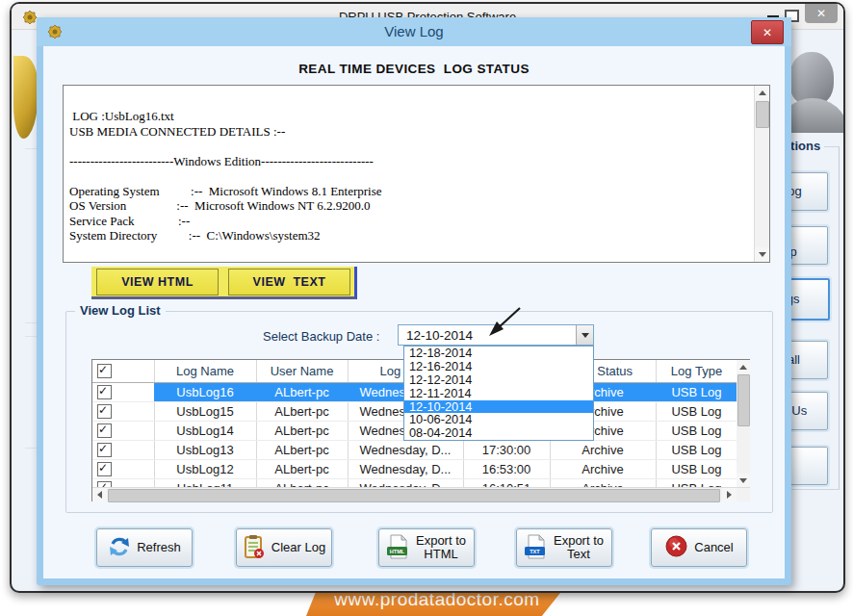 This screenshot has width=853, height=616. Describe the element at coordinates (499, 367) in the screenshot. I see `dropdown-option: 12-16-2014` at that location.